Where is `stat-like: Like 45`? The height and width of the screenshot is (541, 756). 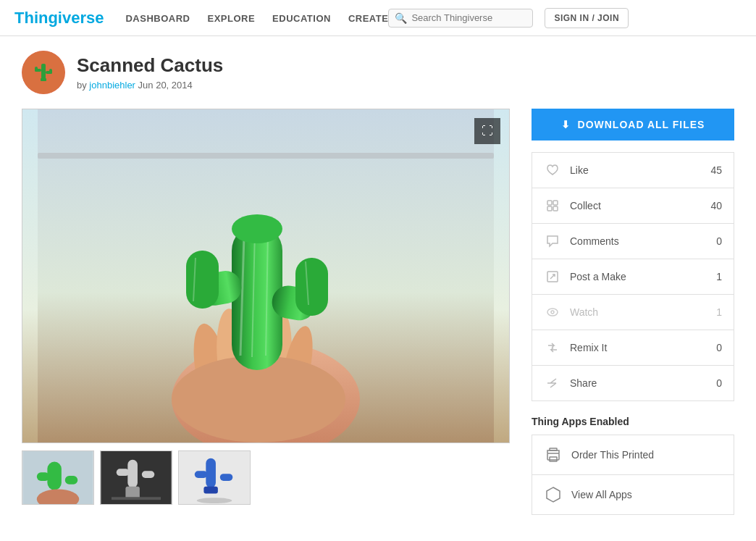 stat-like: Like 45 is located at coordinates (633, 171).